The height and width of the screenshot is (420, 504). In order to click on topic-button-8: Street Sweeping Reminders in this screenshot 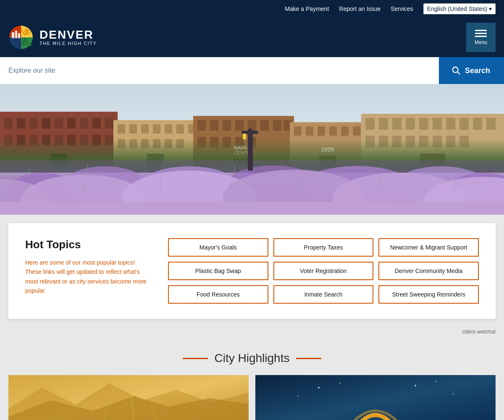, I will do `click(428, 294)`.